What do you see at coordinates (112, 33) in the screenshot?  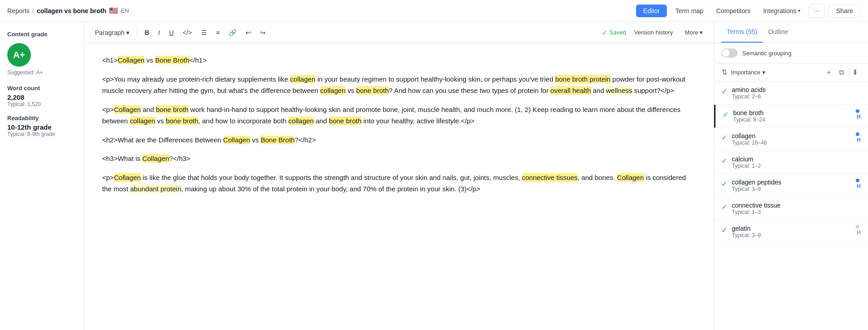 I see `paragraph-dropdown: Paragraph ▾` at bounding box center [112, 33].